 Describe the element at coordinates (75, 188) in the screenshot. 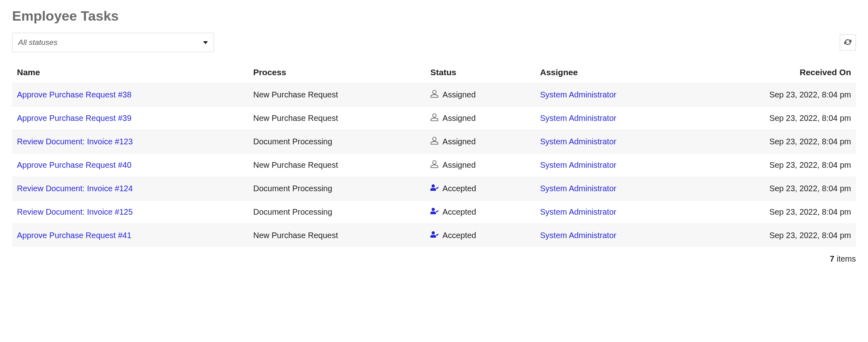

I see `task-name-link: Review Document: Invoice #124` at that location.